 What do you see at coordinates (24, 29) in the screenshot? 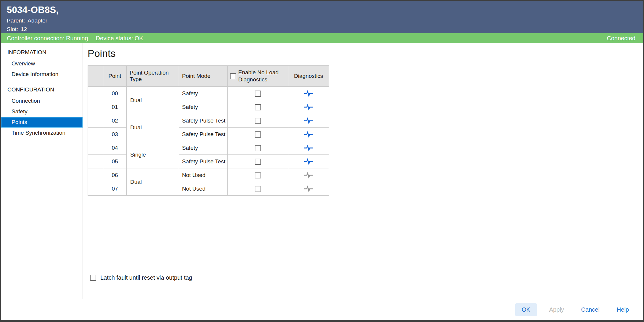
I see `slot-value: 12` at bounding box center [24, 29].